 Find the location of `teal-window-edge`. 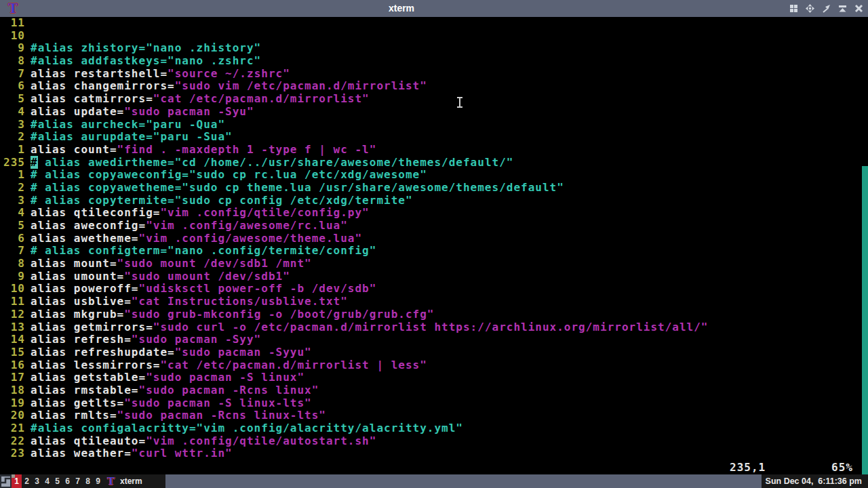

teal-window-edge is located at coordinates (865, 320).